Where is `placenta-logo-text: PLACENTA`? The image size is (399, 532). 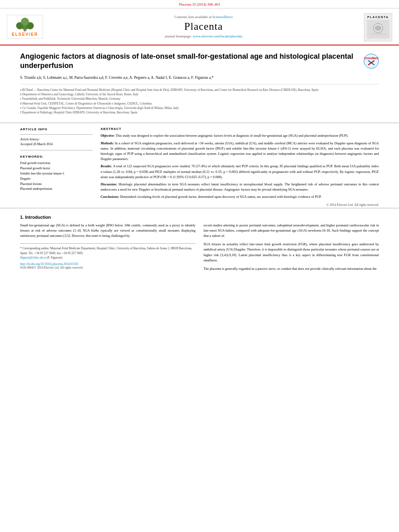
placenta-logo-text: PLACENTA is located at coordinates (378, 17).